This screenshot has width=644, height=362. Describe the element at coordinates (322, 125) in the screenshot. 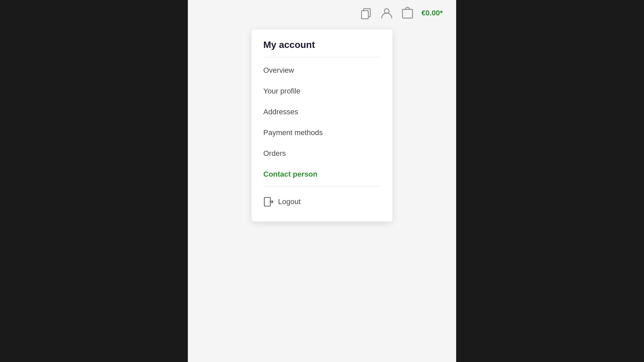

I see `account-dropdown-panel: My account Overview Your profile Address…` at that location.